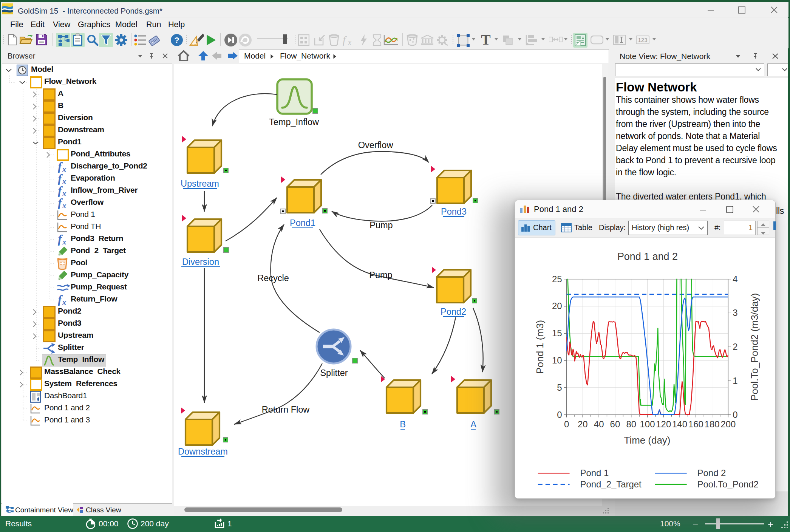  I want to click on svg-text: Pool.To_Pond2, so click(728, 484).